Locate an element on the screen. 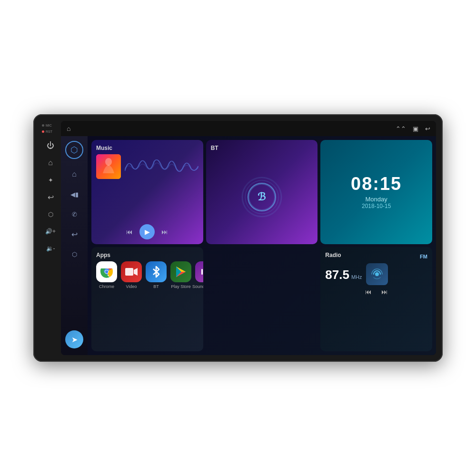 Image resolution: width=476 pixels, height=476 pixels. app-soundfx-label: Sound Effects is located at coordinates (198, 287).